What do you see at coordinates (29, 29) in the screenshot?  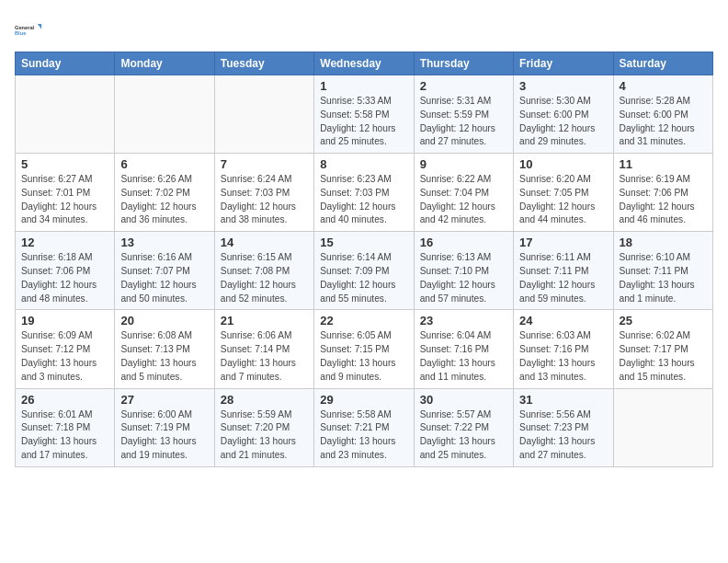 I see `logo: GeneralBlue` at bounding box center [29, 29].